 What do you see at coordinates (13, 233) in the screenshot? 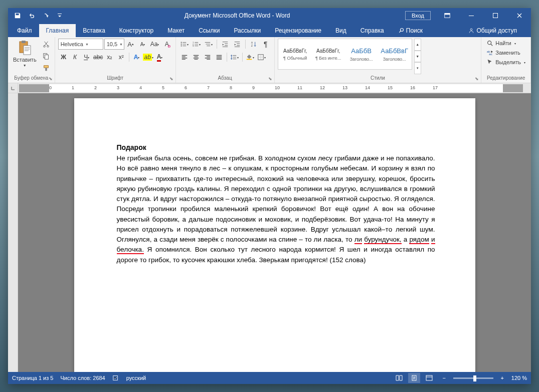
I see `vertical-ruler` at bounding box center [13, 233].